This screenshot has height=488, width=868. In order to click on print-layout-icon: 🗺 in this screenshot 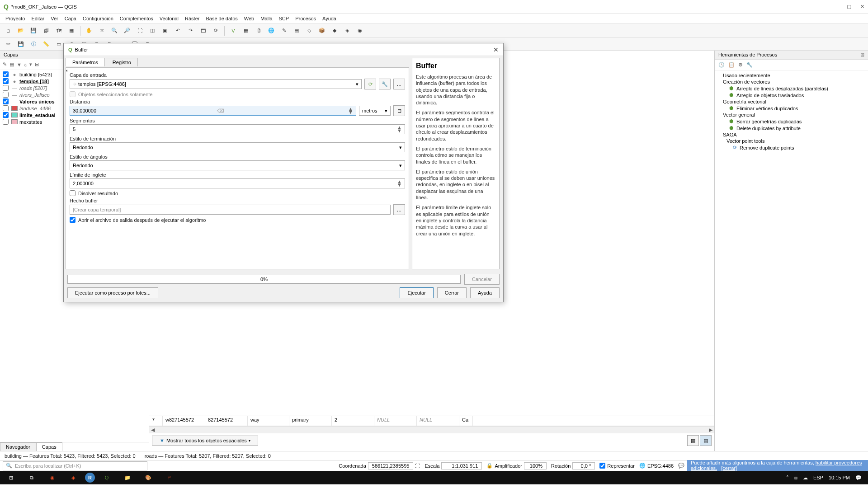, I will do `click(59, 31)`.